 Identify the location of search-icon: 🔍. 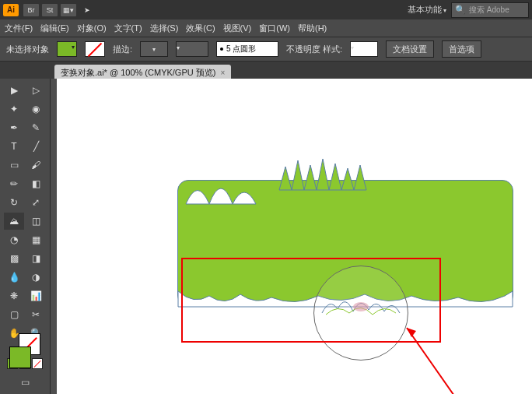
(460, 9).